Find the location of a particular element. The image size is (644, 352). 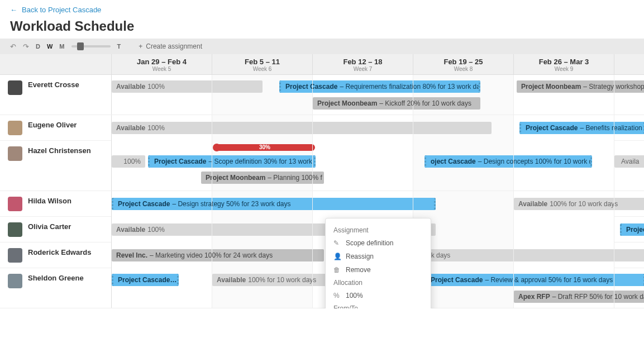

back-link: ← Back to Project Cascade is located at coordinates (56, 10).